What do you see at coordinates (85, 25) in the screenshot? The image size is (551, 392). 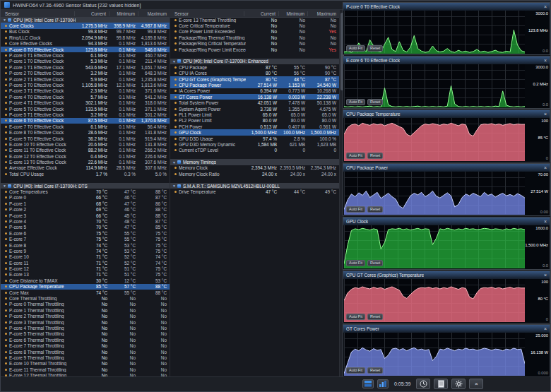 I see `sensor-row: Core Clocks1,275.5 MHz398.9 MHz4,987.8 M…` at bounding box center [85, 25].